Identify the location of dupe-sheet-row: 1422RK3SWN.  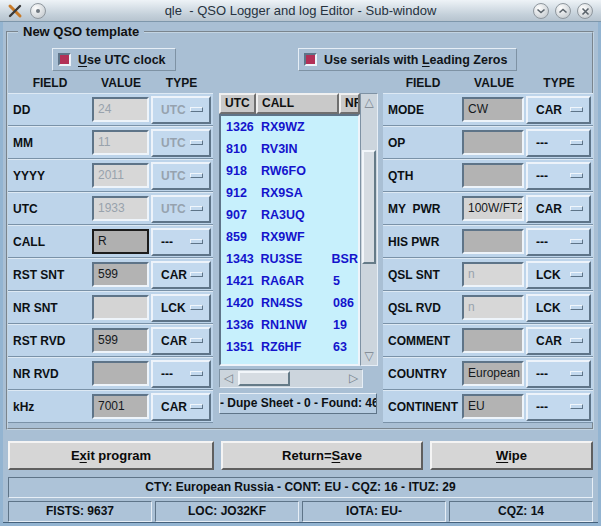
(290, 362).